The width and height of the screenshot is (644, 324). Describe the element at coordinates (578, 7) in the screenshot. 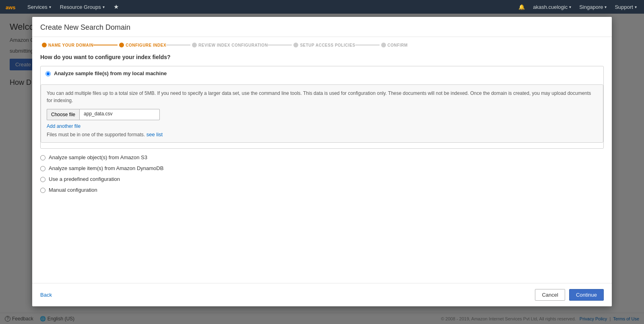

I see `nav-right: 🔔 akash.cuelogic ▾ Singapore ▾ Support ▾` at that location.